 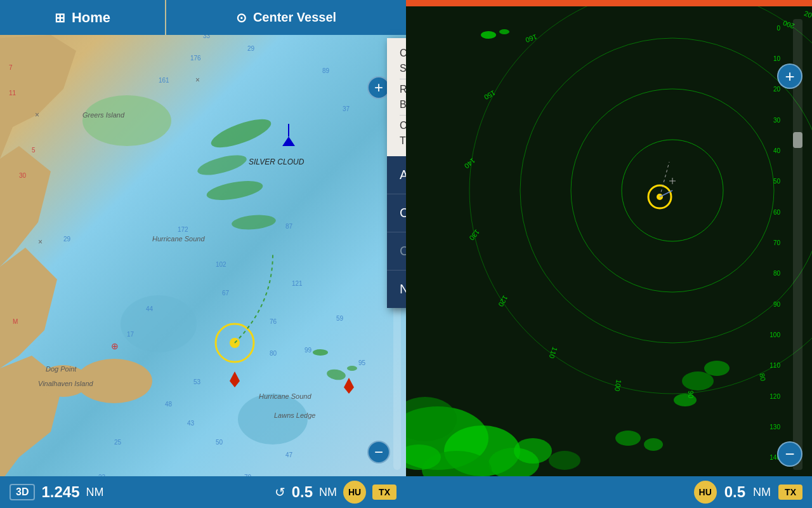 I want to click on degree-100: 100, so click(x=768, y=335).